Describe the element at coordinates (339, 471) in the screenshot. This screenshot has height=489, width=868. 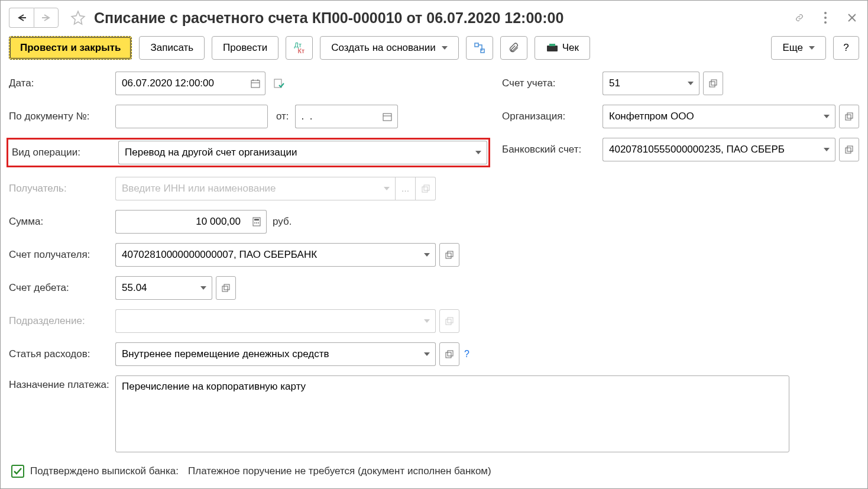
I see `confirmed-text: Платежное поручение не требуется (докуме…` at that location.